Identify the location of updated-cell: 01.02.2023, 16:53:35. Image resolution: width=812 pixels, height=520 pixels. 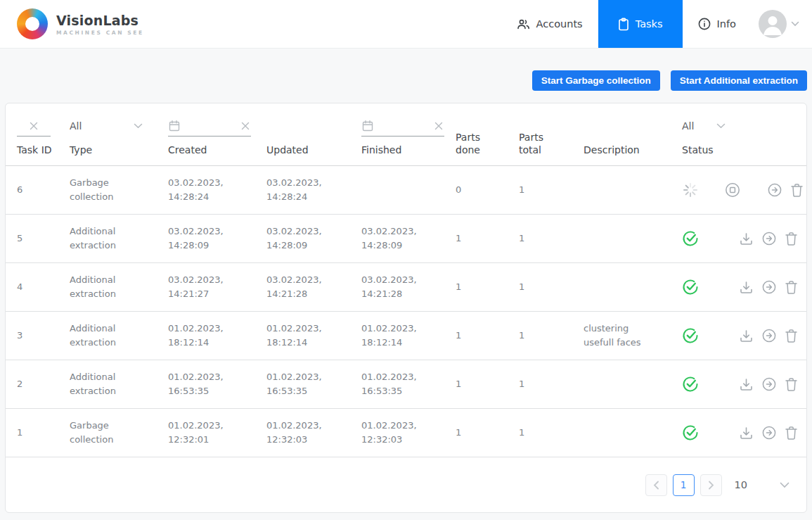
(314, 384).